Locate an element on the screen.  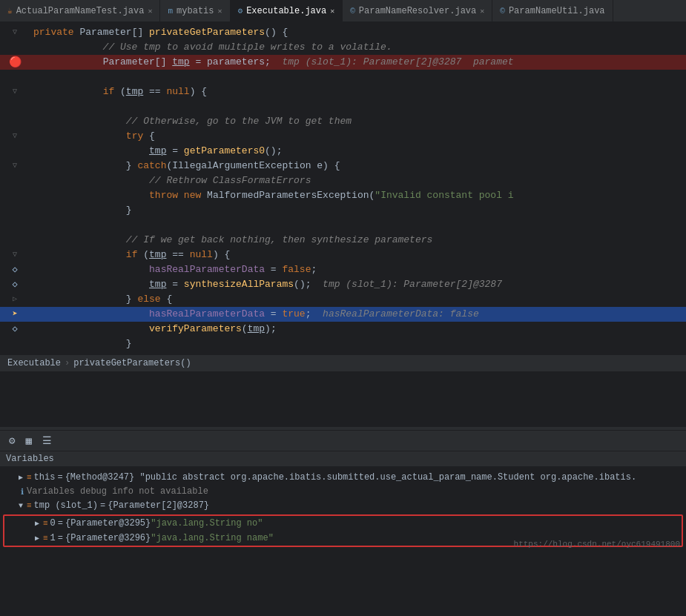
fold-arrow: ▷ is located at coordinates (15, 299).